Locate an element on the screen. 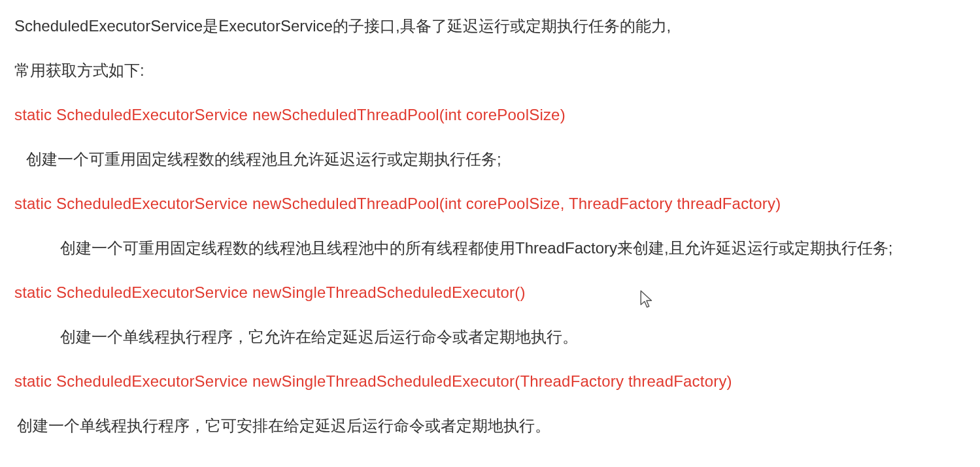  method-description-4: 创建一个单线程执行程序，它可安排在给定延迟后运行命令或者定期地执行。 is located at coordinates (490, 426).